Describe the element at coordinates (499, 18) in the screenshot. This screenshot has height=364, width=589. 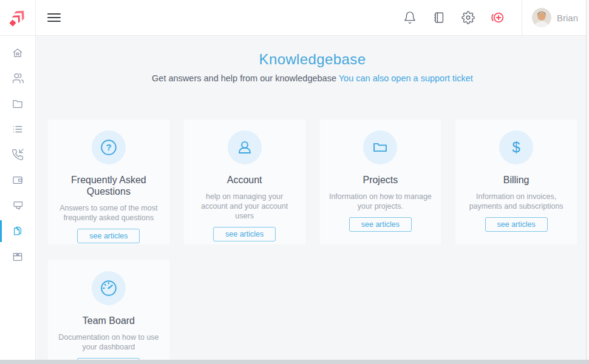
I see `circle-plus-icon` at that location.